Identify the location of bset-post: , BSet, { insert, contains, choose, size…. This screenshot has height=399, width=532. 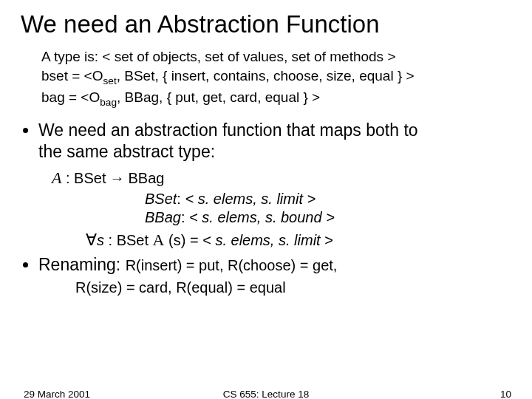
(266, 75).